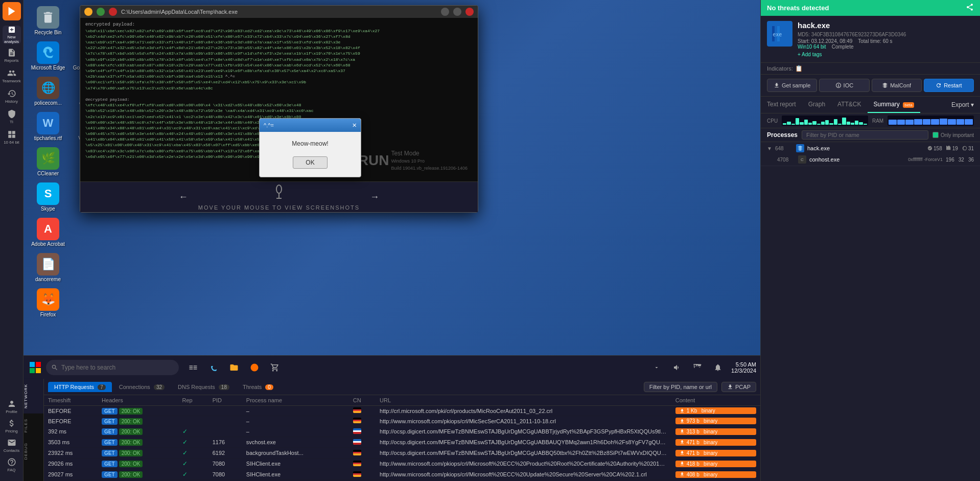 The image size is (980, 481). I want to click on restart-btn: Restart, so click(949, 85).